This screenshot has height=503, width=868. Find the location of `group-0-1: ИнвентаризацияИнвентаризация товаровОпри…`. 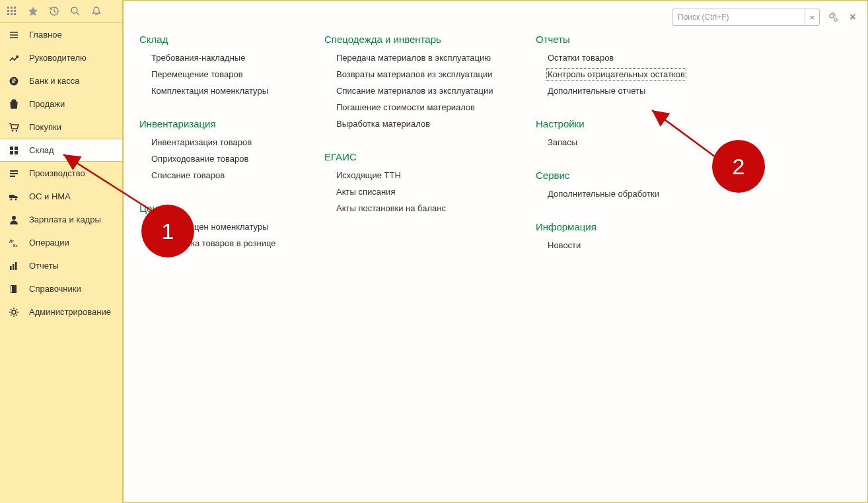

group-0-1: ИнвентаризацияИнвентаризация товаровОпри… is located at coordinates (219, 152).